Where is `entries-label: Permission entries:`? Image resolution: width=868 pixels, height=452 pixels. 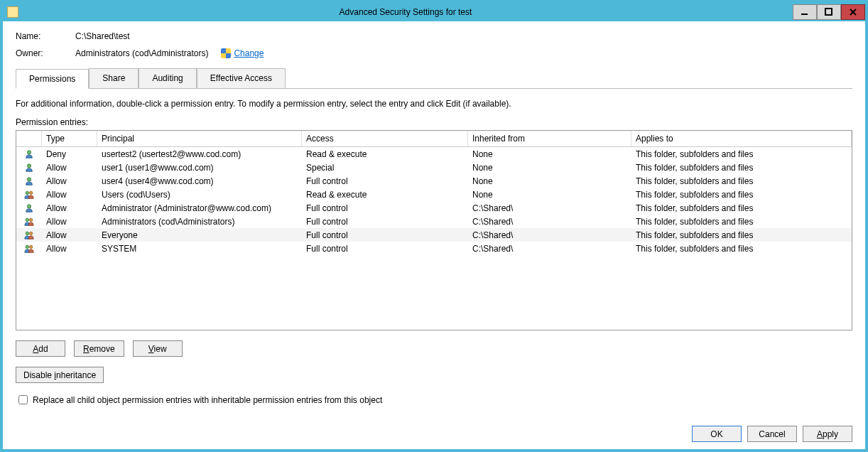
entries-label: Permission entries: is located at coordinates (434, 122).